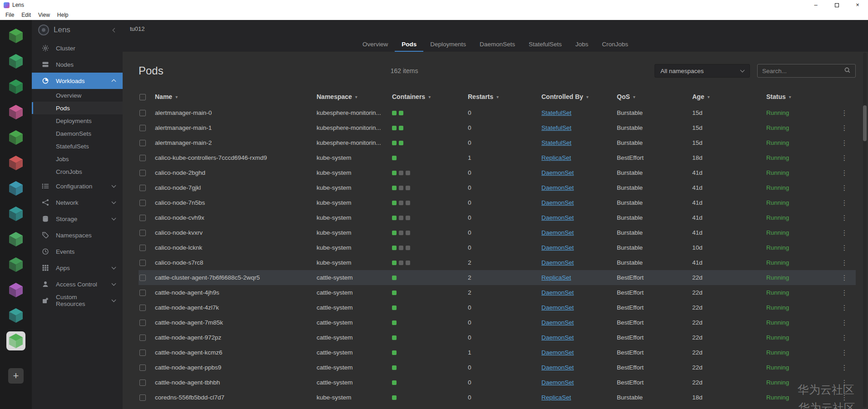 This screenshot has width=868, height=409. What do you see at coordinates (77, 133) in the screenshot?
I see `sidebar-item-daemonsets: DaemonSets` at bounding box center [77, 133].